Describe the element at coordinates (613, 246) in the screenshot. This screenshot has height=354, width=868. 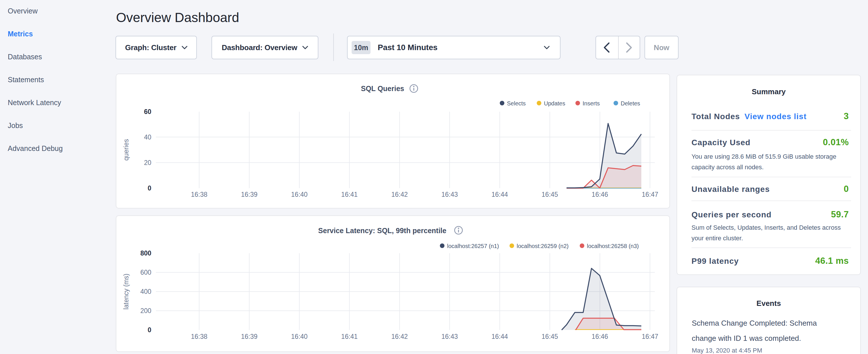
I see `svg-text: localhost:26258 (n3)` at that location.